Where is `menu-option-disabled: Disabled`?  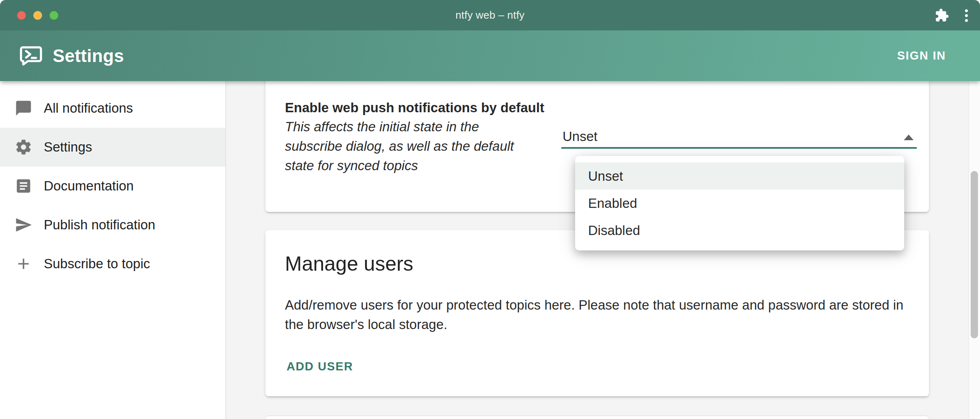 menu-option-disabled: Disabled is located at coordinates (740, 230).